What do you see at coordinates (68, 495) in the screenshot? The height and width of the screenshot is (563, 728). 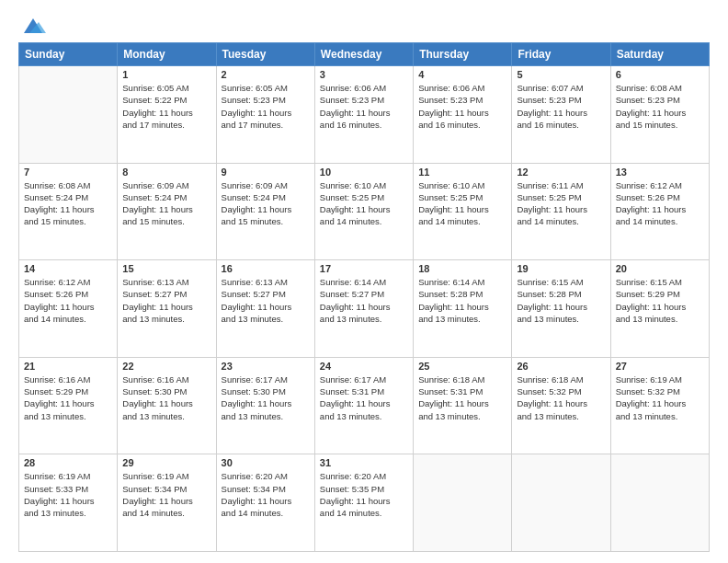 I see `day-info: Sunrise: 6:19 AM Sunset: 5:33 PM Dayligh…` at bounding box center [68, 495].